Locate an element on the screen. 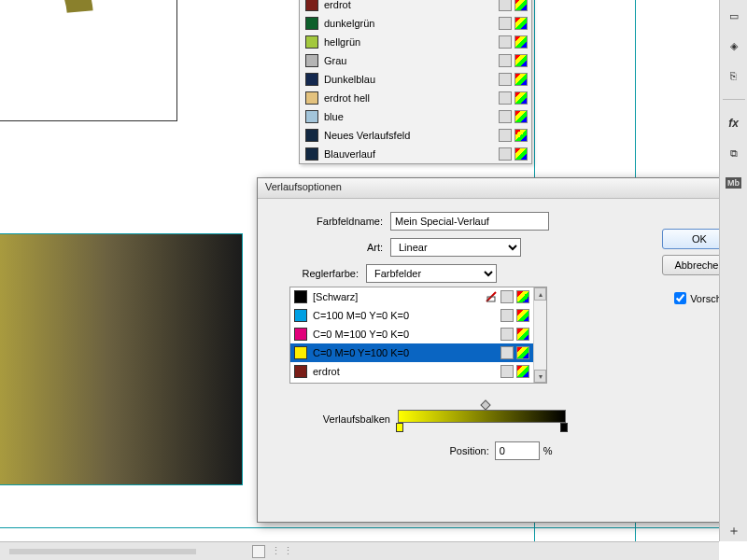 The image size is (747, 560). swatch-row: erdrot is located at coordinates (416, 7).